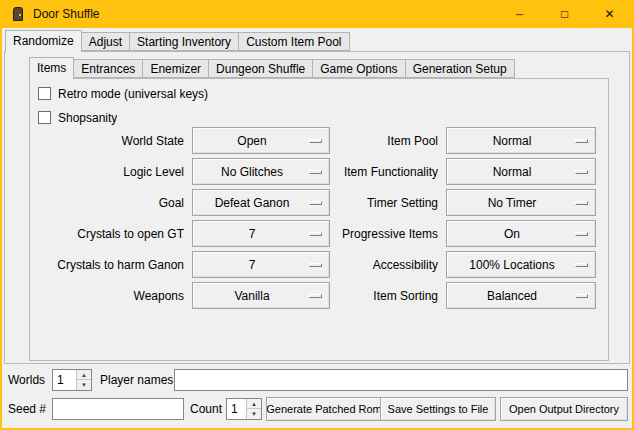 The width and height of the screenshot is (634, 430). What do you see at coordinates (388, 234) in the screenshot?
I see `label-progressive-items: Progressive Items` at bounding box center [388, 234].